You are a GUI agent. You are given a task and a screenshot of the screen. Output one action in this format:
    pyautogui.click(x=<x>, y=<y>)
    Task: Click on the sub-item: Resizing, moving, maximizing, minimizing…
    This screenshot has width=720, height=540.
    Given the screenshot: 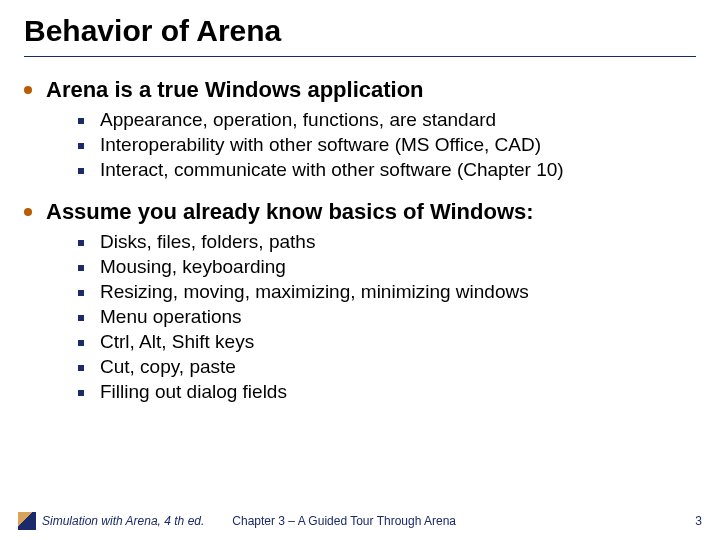 What is the action you would take?
    pyautogui.click(x=387, y=292)
    